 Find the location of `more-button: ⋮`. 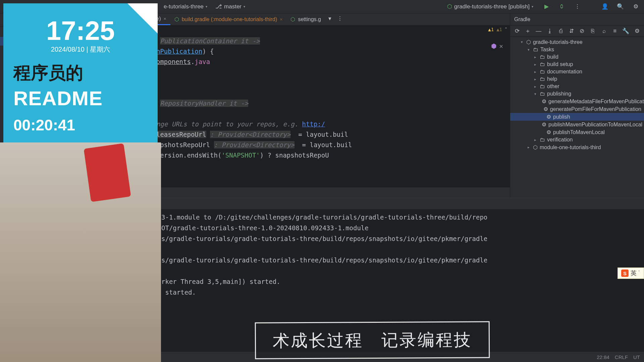

more-button: ⋮ is located at coordinates (577, 7).